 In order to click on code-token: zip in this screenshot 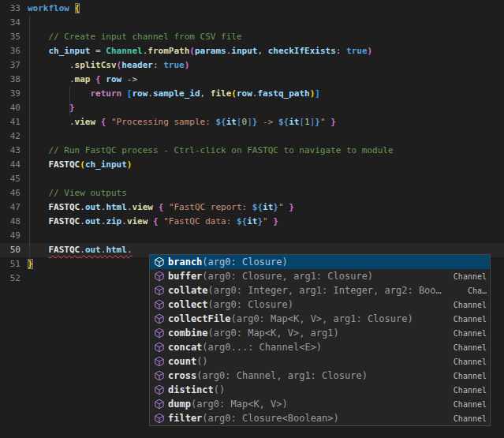, I will do `click(114, 221)`.